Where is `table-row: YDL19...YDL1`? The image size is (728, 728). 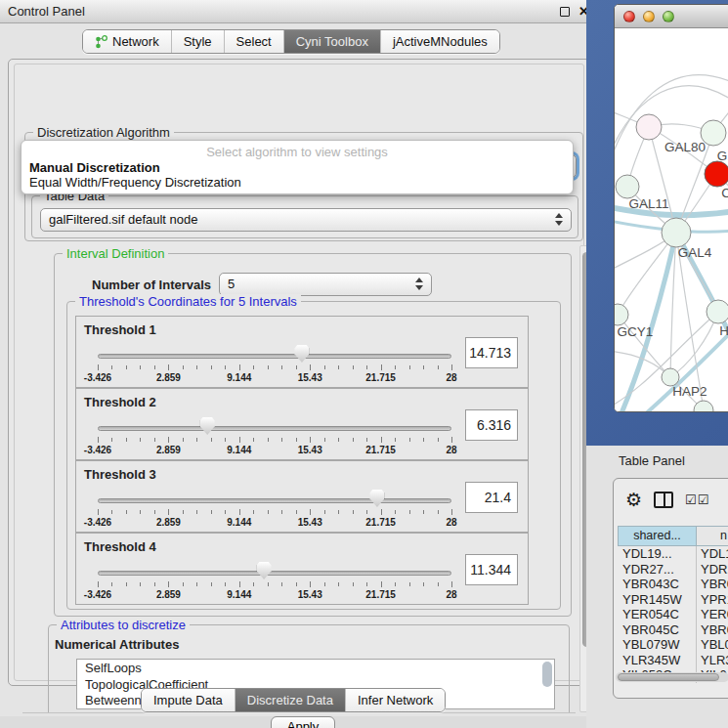 table-row: YDL19...YDL1 is located at coordinates (672, 554).